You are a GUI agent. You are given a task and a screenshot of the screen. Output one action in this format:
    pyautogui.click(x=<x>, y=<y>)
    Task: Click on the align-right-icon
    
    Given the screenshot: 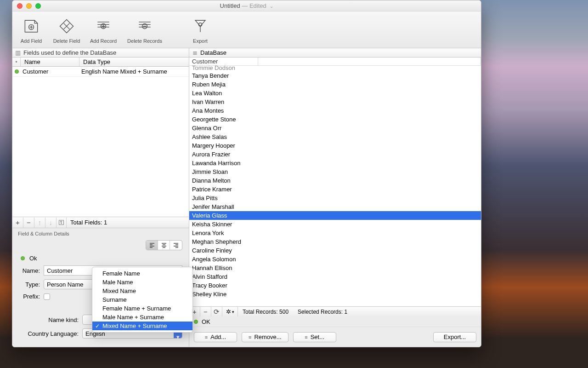 What is the action you would take?
    pyautogui.click(x=176, y=245)
    